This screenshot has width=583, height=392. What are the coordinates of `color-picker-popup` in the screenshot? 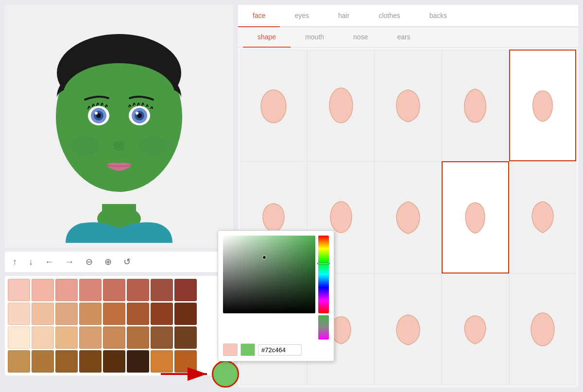 It's located at (276, 296).